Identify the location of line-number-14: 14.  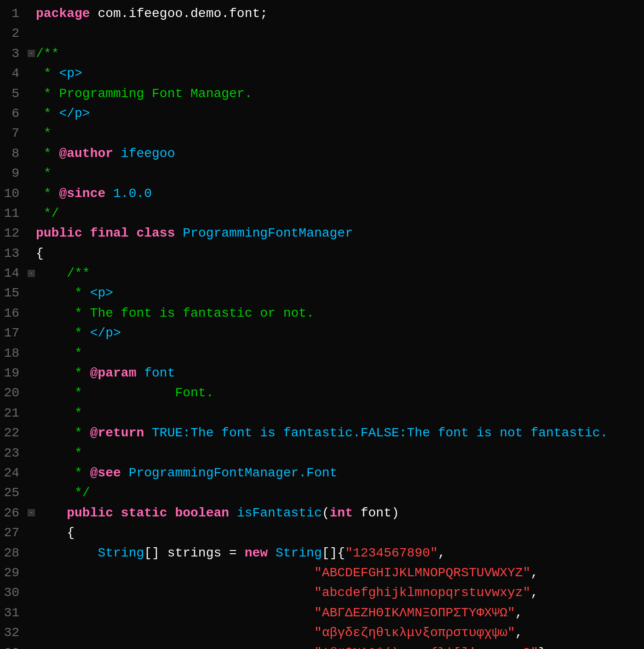
(12, 273).